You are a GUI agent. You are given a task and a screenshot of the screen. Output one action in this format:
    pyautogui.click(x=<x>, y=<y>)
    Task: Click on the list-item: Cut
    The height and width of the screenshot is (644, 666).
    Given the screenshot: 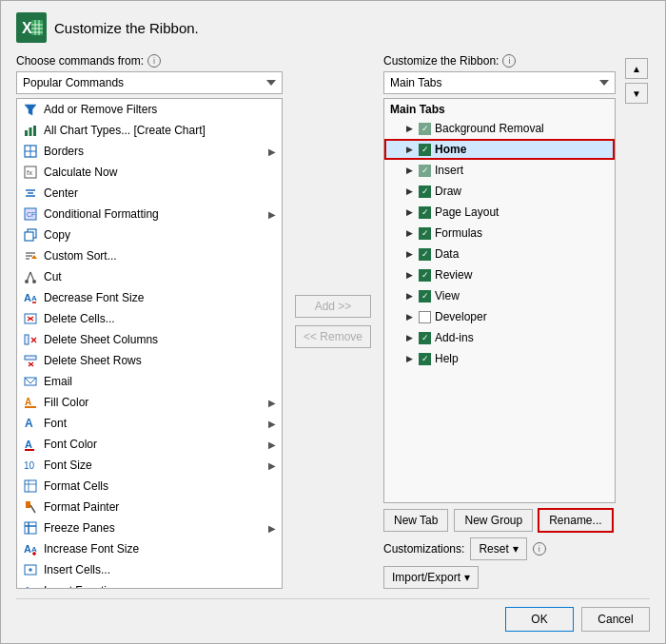 What is the action you would take?
    pyautogui.click(x=149, y=277)
    